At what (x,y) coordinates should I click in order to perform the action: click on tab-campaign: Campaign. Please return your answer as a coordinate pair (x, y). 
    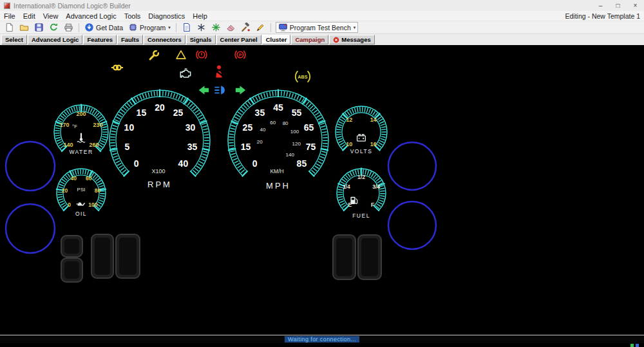
    Looking at the image, I should click on (310, 40).